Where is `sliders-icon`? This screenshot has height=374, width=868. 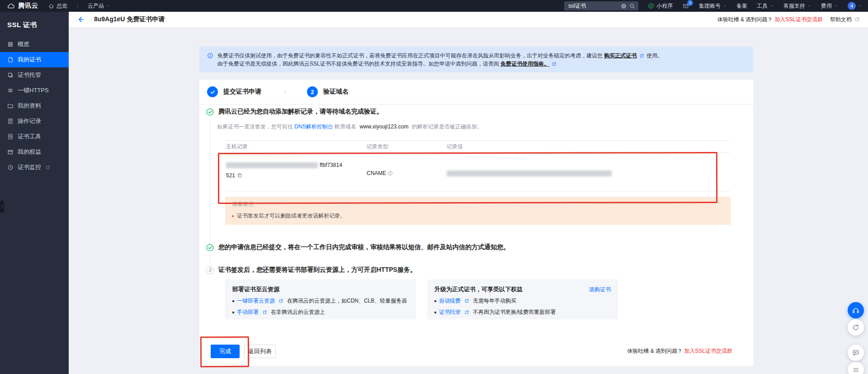
sliders-icon is located at coordinates (10, 90).